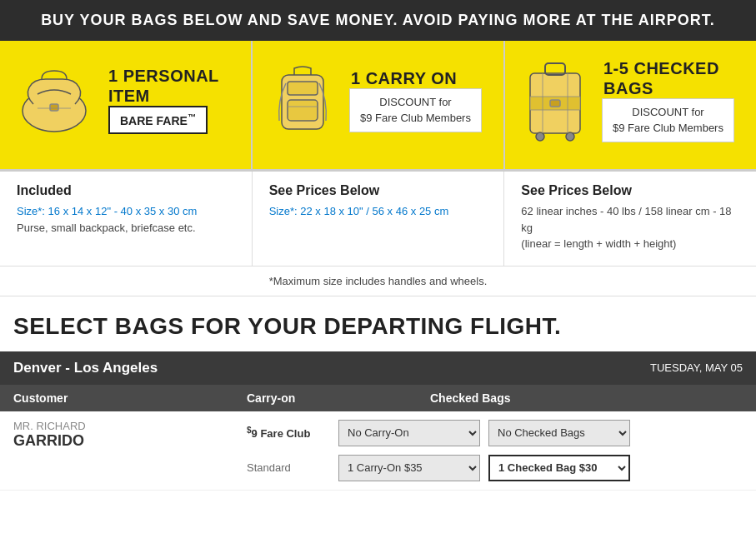 This screenshot has width=756, height=538. Describe the element at coordinates (403, 78) in the screenshot. I see `carryon-title: 1 CARRY ON` at that location.